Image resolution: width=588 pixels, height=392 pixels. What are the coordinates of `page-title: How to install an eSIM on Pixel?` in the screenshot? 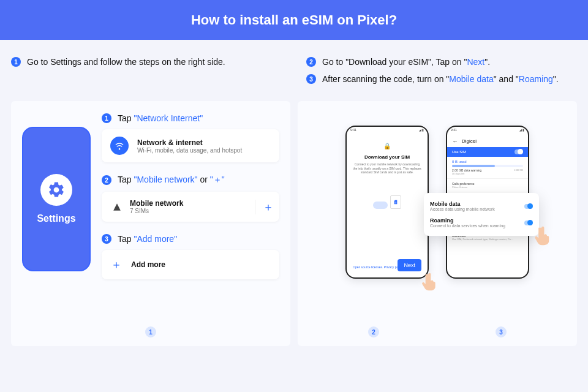 It's located at (294, 20).